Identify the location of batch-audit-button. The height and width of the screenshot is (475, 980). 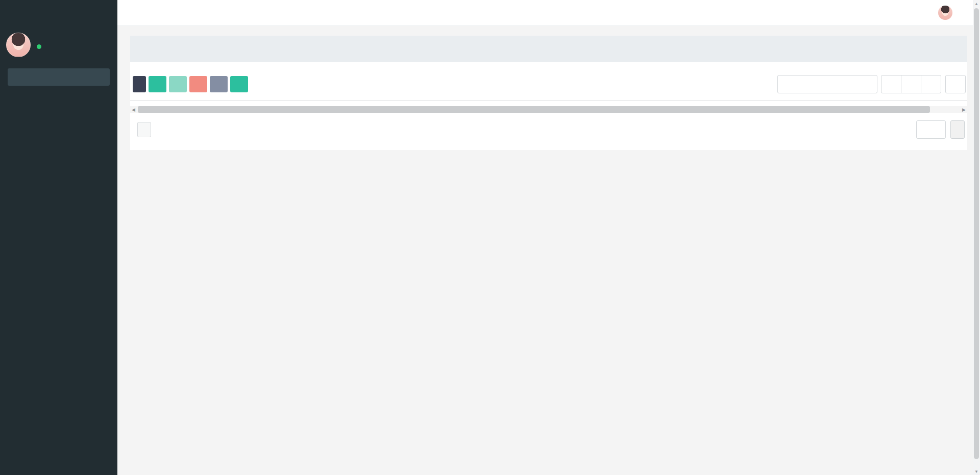
(218, 84).